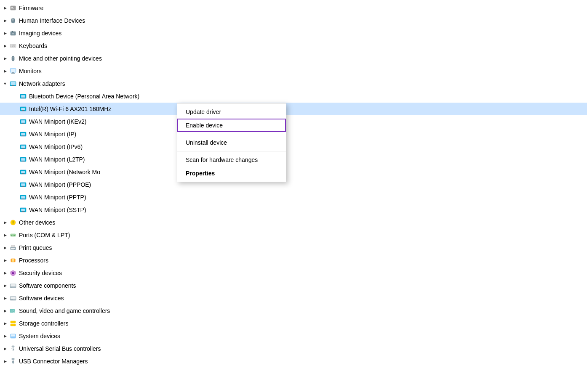 The width and height of the screenshot is (587, 392). I want to click on menu-item-enable-device: Enable device, so click(232, 125).